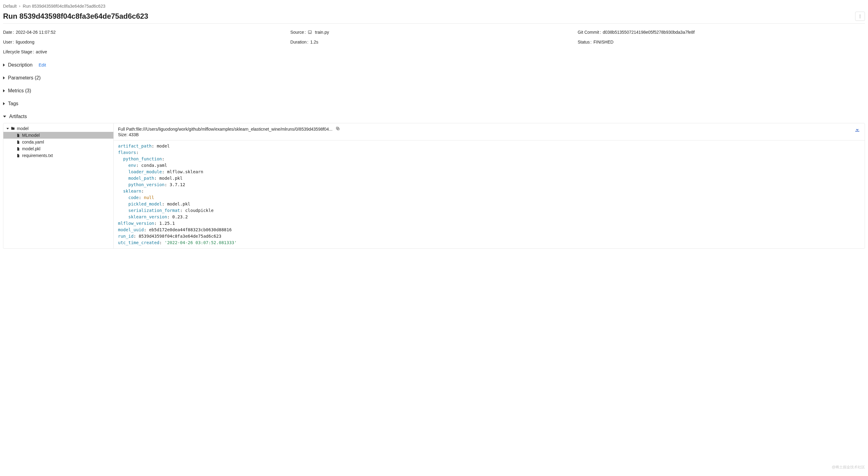  What do you see at coordinates (8, 32) in the screenshot?
I see `meta-date-label: Date` at bounding box center [8, 32].